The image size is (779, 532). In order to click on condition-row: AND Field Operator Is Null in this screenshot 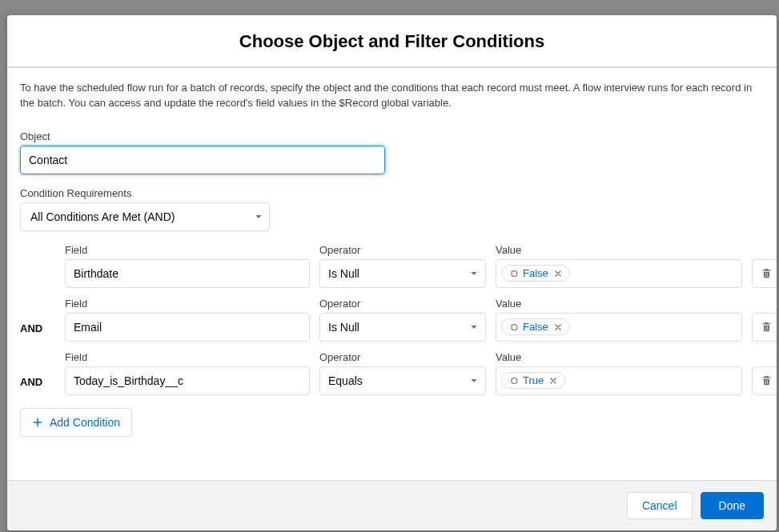, I will do `click(392, 320)`.